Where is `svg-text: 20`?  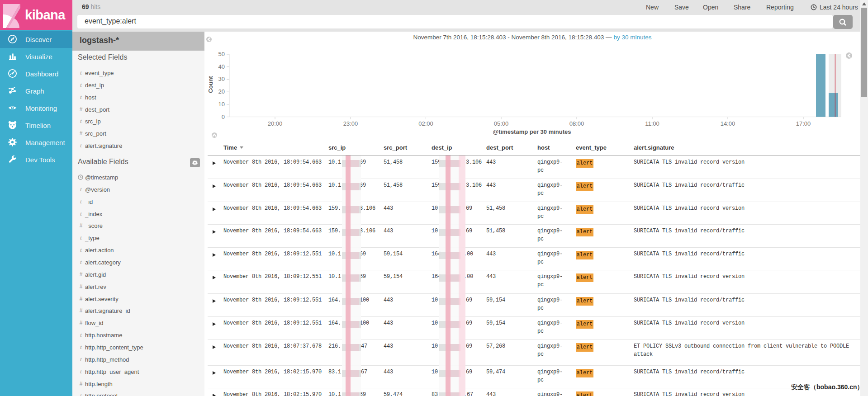
svg-text: 20 is located at coordinates (222, 91).